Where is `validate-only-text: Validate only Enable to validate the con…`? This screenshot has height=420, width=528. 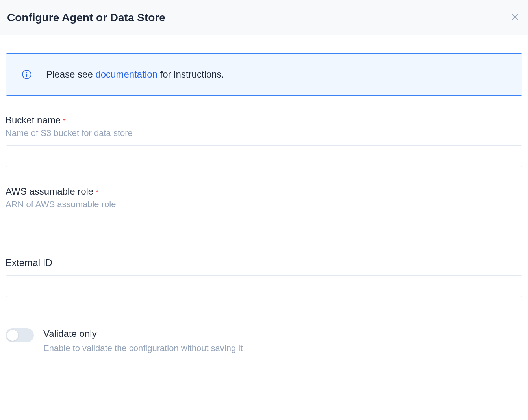 validate-only-text: Validate only Enable to validate the con… is located at coordinates (143, 341).